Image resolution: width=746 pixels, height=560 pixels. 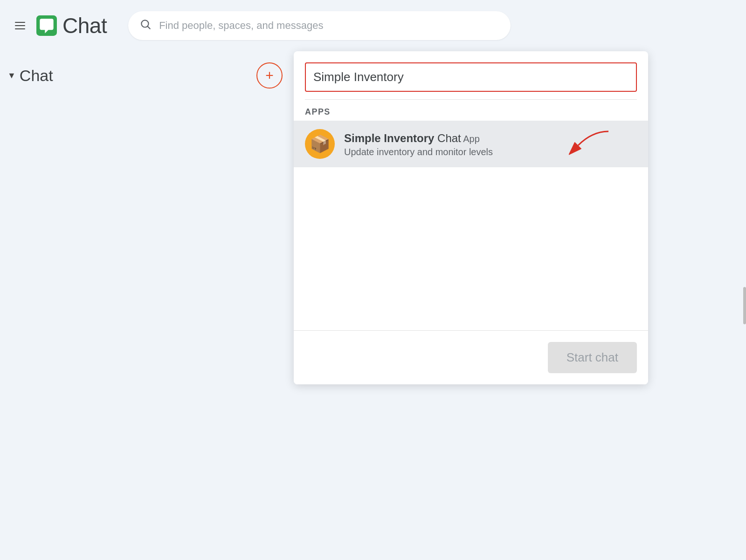 I want to click on app-title: Chat, so click(x=85, y=26).